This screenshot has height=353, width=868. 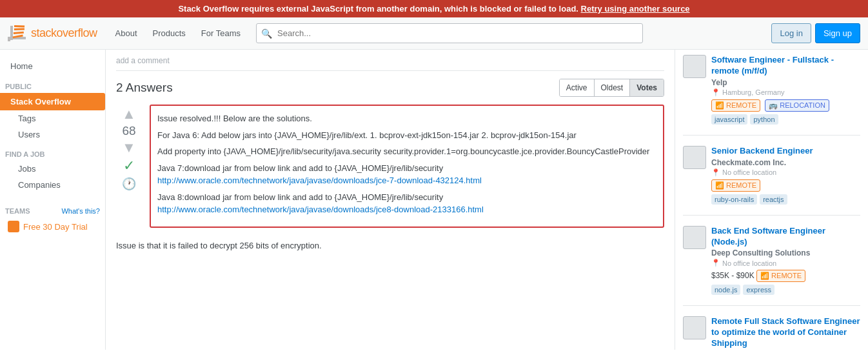 I want to click on header-buttons: Log in Sign up, so click(x=816, y=34).